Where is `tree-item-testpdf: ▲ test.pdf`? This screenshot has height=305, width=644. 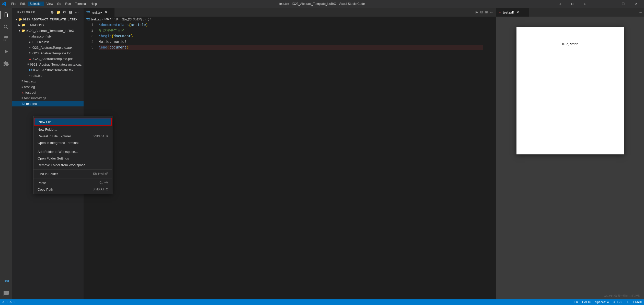 tree-item-testpdf: ▲ test.pdf is located at coordinates (48, 92).